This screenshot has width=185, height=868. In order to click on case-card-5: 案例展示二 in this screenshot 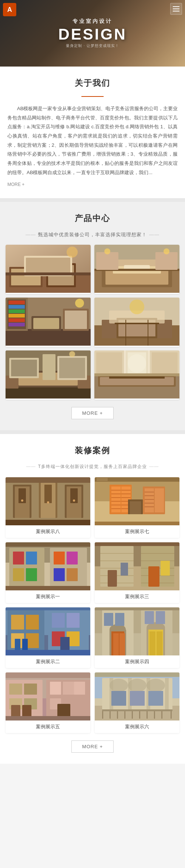, I will do `click(48, 638)`.